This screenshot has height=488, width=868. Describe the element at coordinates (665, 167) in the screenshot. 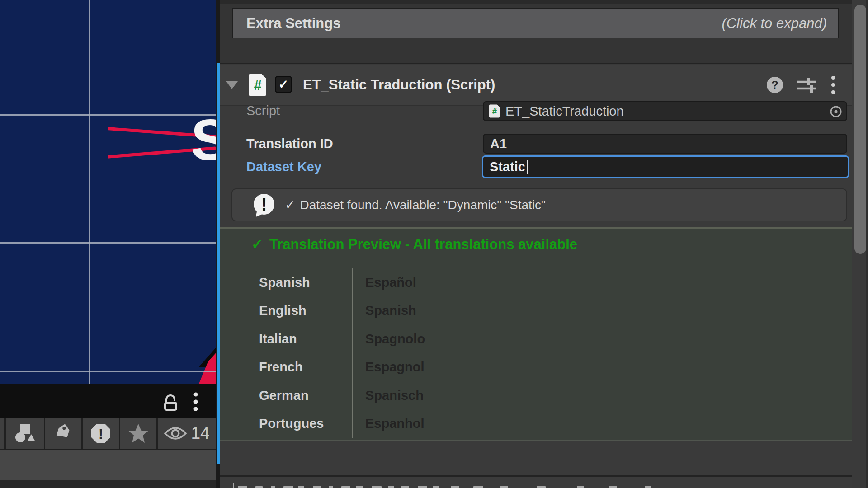

I see `dataset-key-input: Static` at that location.